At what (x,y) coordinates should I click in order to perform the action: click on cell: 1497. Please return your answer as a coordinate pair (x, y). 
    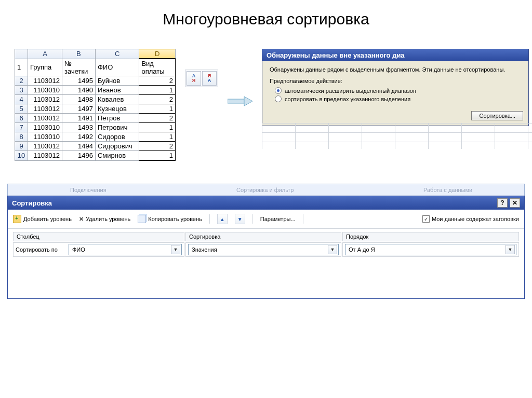
    Looking at the image, I should click on (78, 109).